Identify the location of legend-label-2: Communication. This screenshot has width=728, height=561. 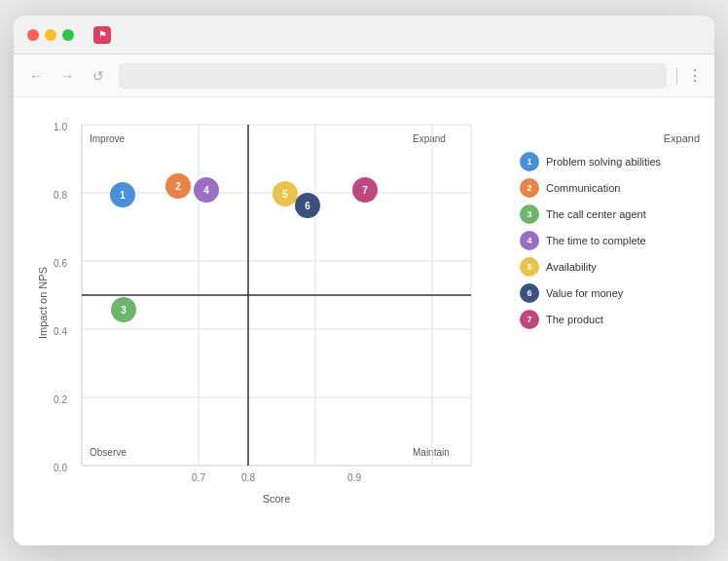
(583, 188).